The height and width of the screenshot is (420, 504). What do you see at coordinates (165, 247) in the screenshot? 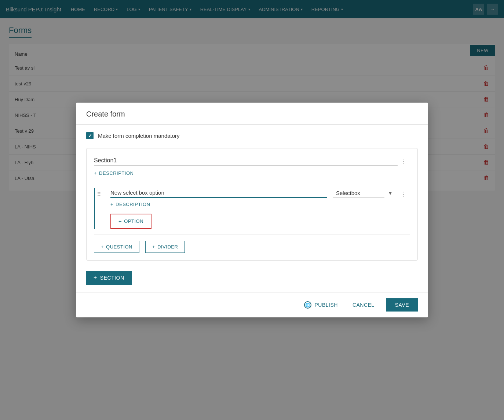
I see `add-divider-button: + DIVIDER` at bounding box center [165, 247].